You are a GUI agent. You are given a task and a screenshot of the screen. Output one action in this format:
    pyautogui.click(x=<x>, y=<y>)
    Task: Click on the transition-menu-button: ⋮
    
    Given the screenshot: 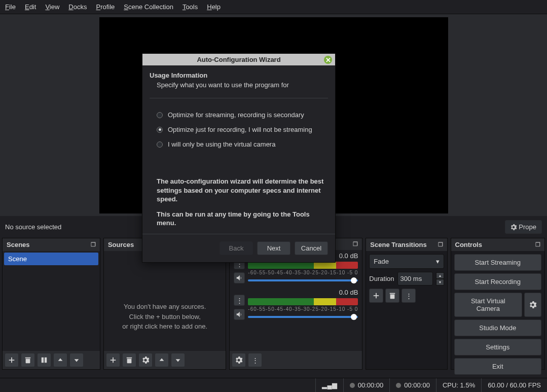 What is the action you would take?
    pyautogui.click(x=409, y=296)
    